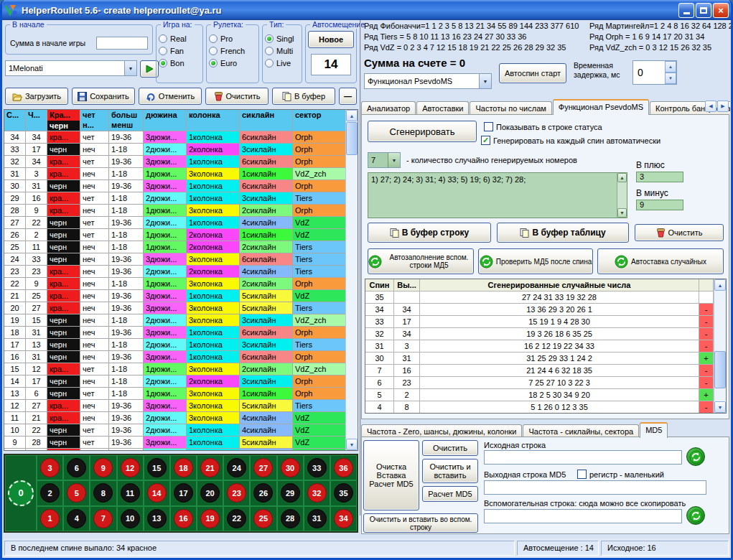 The width and height of the screenshot is (733, 560). What do you see at coordinates (450, 448) in the screenshot?
I see `md5-clear-button: Очистить` at bounding box center [450, 448].